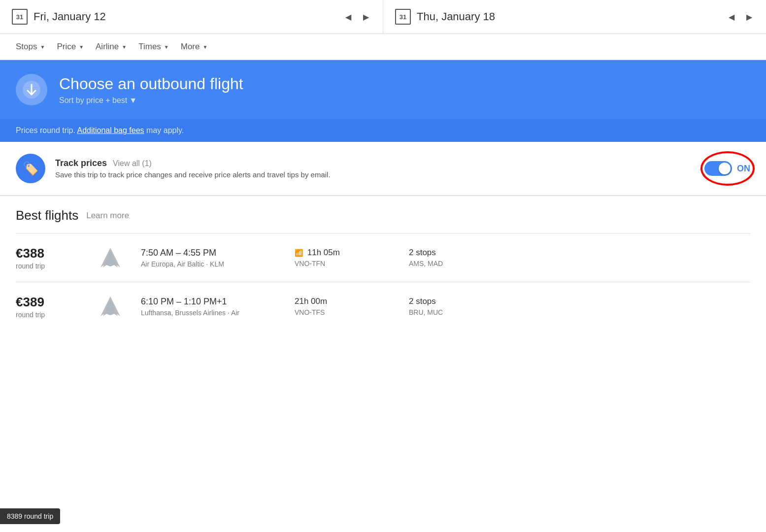 Image resolution: width=766 pixels, height=532 pixels. What do you see at coordinates (357, 17) in the screenshot?
I see `outbound-nav-arrows: ◀ ▶` at bounding box center [357, 17].